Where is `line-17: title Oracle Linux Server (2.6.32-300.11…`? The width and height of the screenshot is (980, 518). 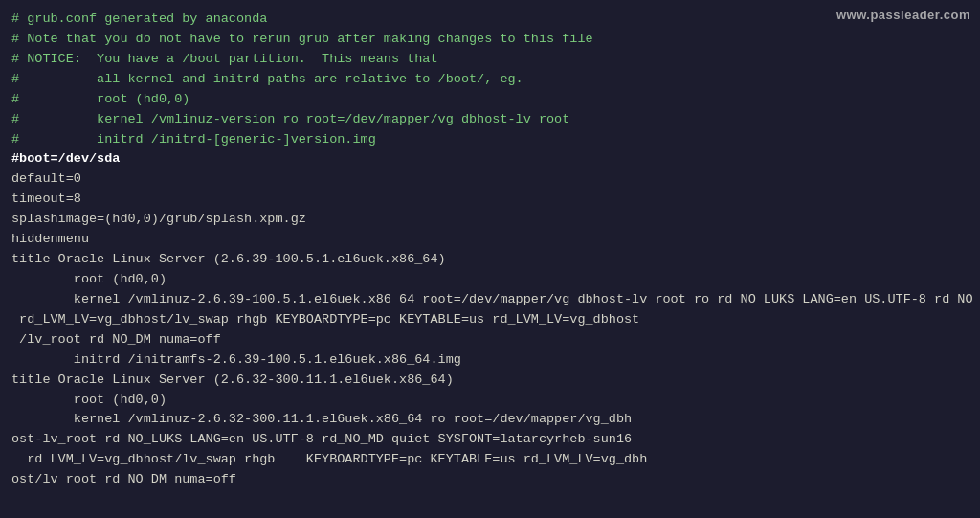
line-17: title Oracle Linux Server (2.6.32-300.11… is located at coordinates (233, 379).